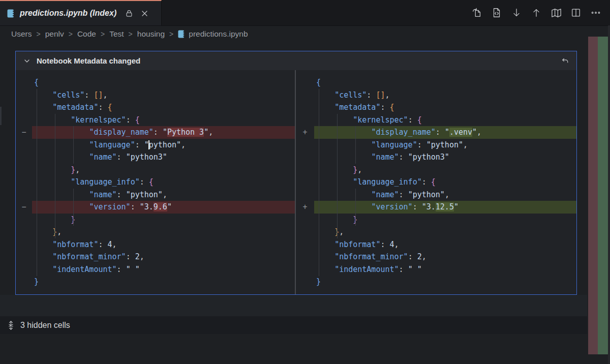 Image resolution: width=610 pixels, height=364 pixels. What do you see at coordinates (146, 157) in the screenshot?
I see `code-token: "python3"` at bounding box center [146, 157].